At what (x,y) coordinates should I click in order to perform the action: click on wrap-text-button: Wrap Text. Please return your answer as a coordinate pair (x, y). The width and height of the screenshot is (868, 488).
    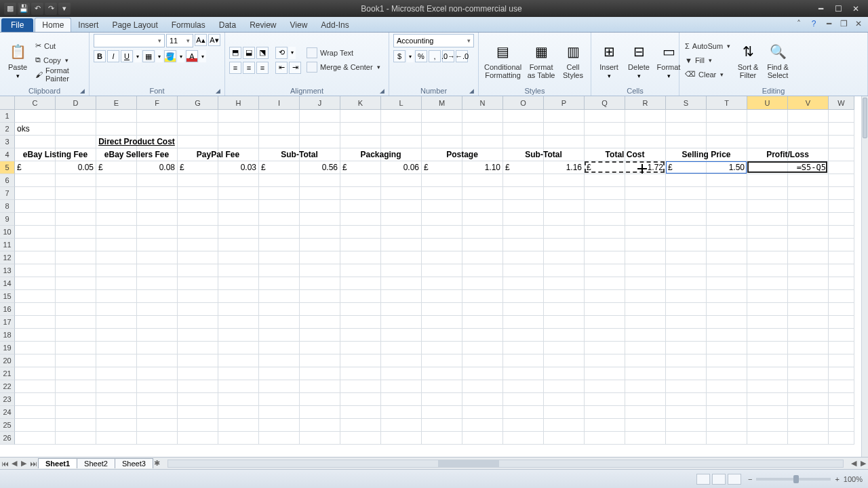
    Looking at the image, I should click on (343, 53).